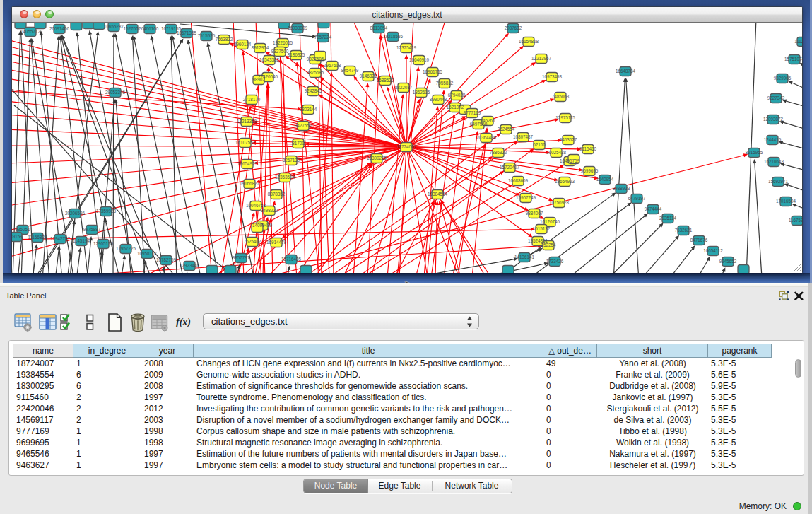  Describe the element at coordinates (406, 387) in the screenshot. I see `table-row: 1830029562008Estimation of significance …` at that location.